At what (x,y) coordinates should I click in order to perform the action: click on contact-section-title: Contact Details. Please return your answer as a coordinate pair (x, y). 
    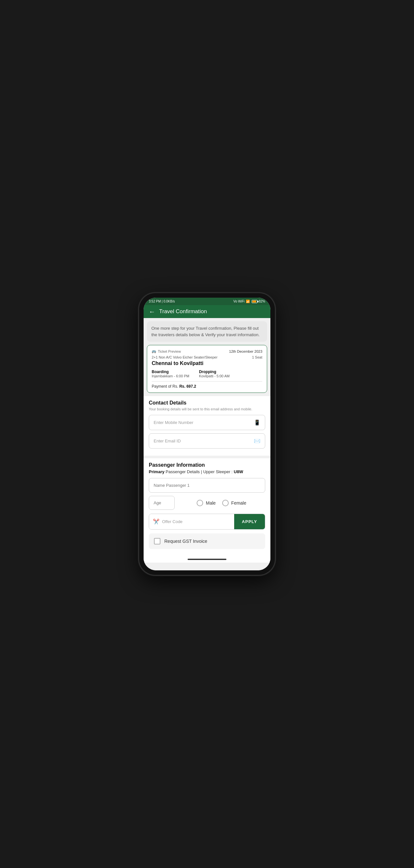
    Looking at the image, I should click on (207, 403).